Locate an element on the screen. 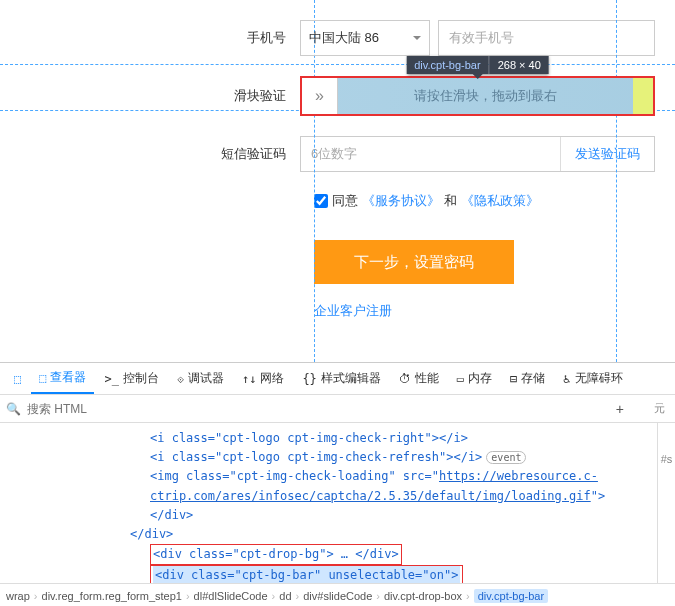 The height and width of the screenshot is (606, 675). agree-text: 同意 is located at coordinates (345, 201).